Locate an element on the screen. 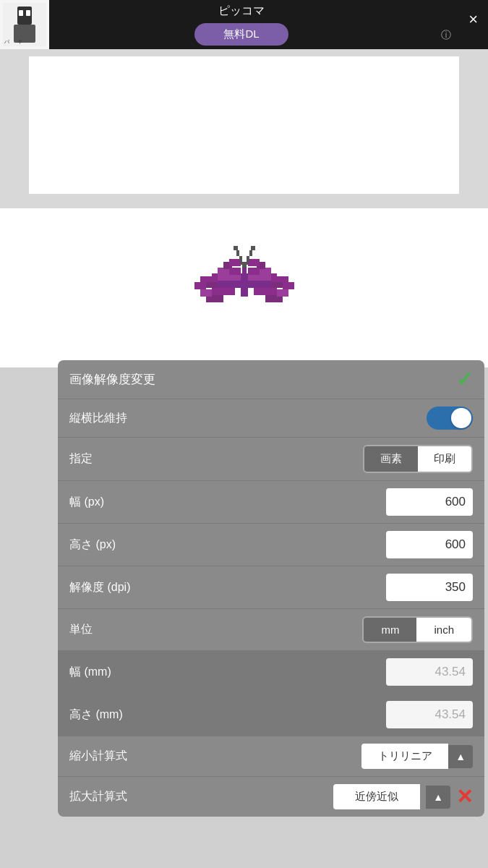 This screenshot has width=488, height=868. dialog-title: 画像解像度変更 is located at coordinates (263, 379).